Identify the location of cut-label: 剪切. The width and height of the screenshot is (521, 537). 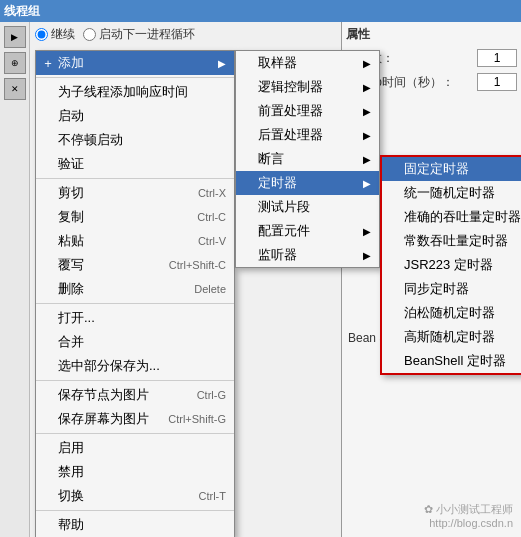
(71, 193).